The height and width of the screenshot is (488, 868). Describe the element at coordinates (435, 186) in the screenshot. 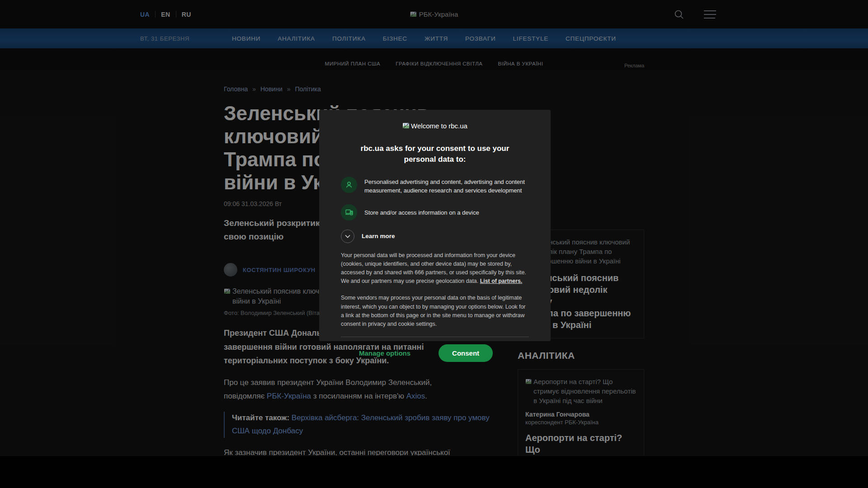

I see `purpose-personalised-ads: Personalised advertising and content, ad…` at that location.